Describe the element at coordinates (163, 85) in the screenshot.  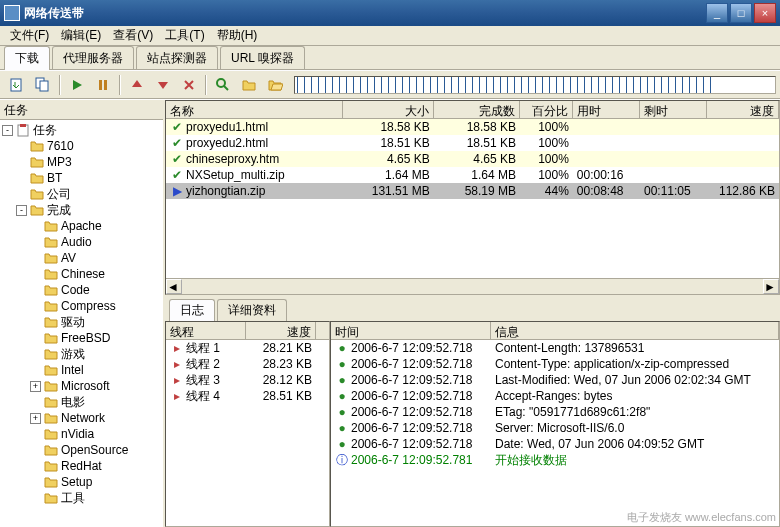
I see `move-down-button` at that location.